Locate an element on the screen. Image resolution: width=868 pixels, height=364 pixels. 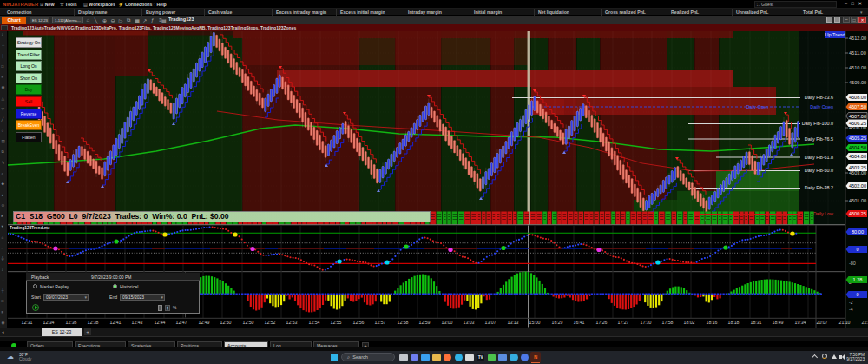
svg-text: 4510.00 is located at coordinates (858, 68).